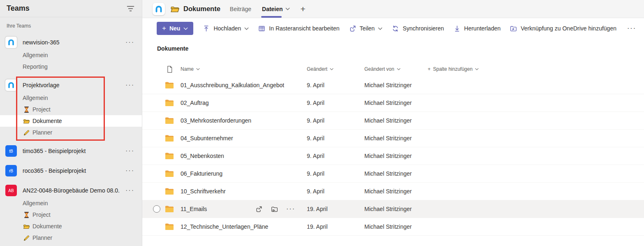 This screenshot has height=246, width=644. Describe the element at coordinates (396, 29) in the screenshot. I see `sync-icon` at that location.